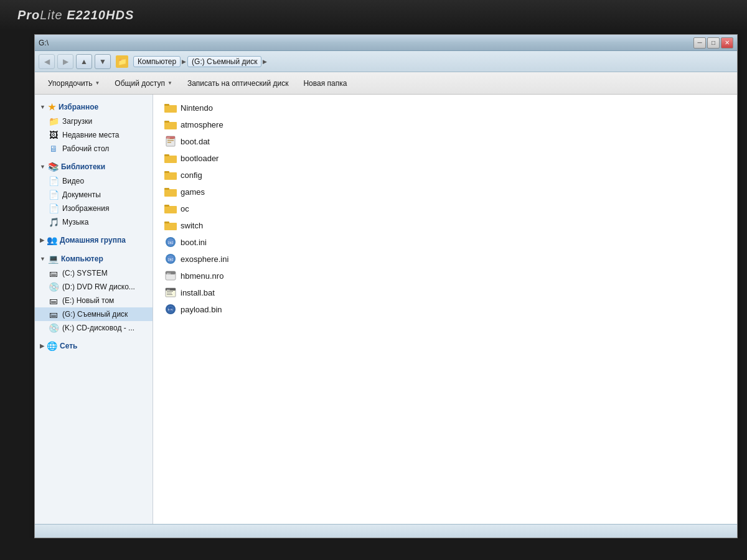 Image resolution: width=747 pixels, height=560 pixels. Describe the element at coordinates (202, 124) in the screenshot. I see `file-name: atmosphere` at that location.